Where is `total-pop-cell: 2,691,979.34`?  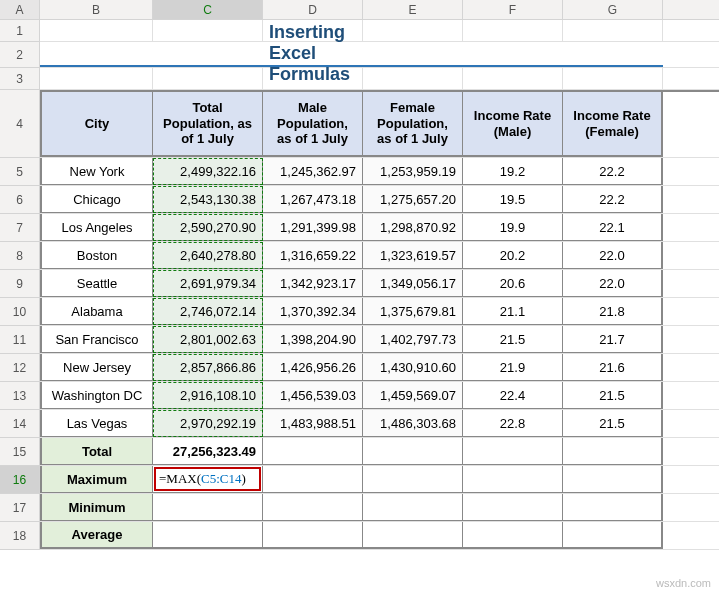
total-pop-cell: 2,691,979.34 is located at coordinates (208, 284).